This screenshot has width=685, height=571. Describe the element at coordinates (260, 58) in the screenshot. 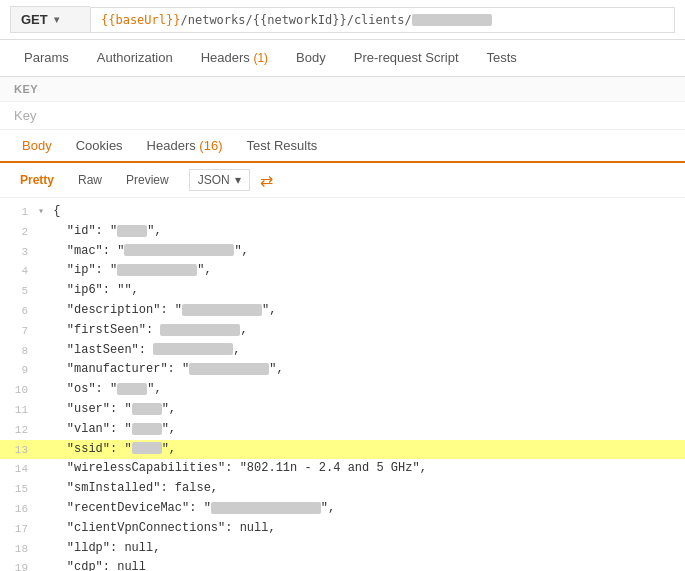

I see `headers-badge: (1)` at that location.